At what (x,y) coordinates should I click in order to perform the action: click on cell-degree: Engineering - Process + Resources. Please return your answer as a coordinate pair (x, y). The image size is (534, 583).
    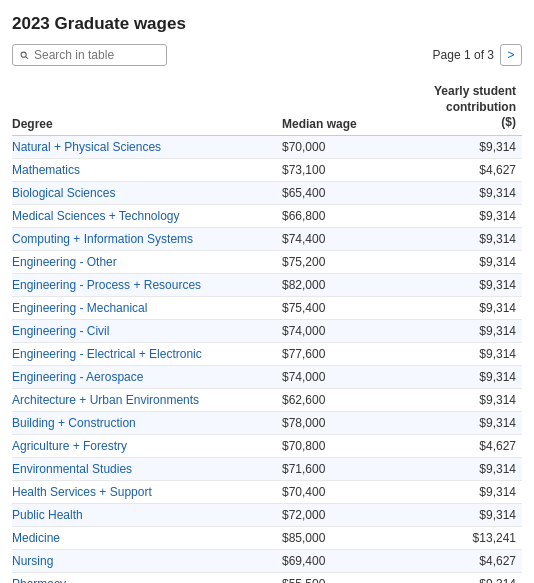
    Looking at the image, I should click on (147, 284).